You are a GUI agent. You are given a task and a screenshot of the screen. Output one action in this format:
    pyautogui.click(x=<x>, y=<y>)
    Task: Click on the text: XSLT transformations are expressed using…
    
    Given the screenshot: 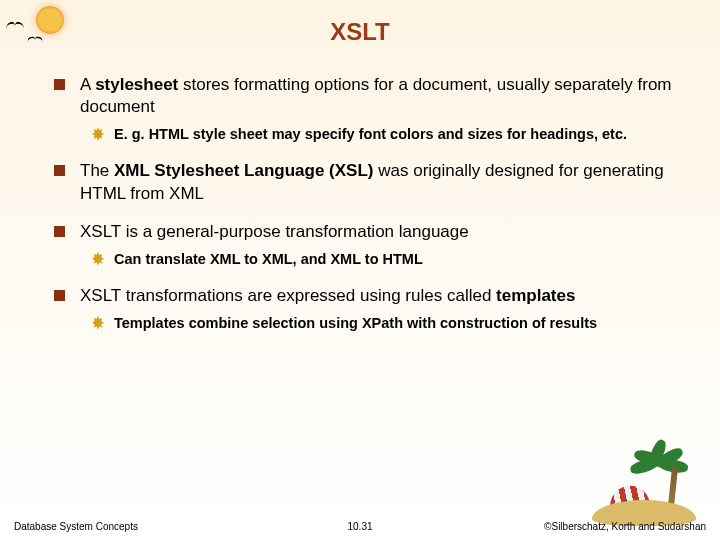 What is the action you would take?
    pyautogui.click(x=288, y=296)
    